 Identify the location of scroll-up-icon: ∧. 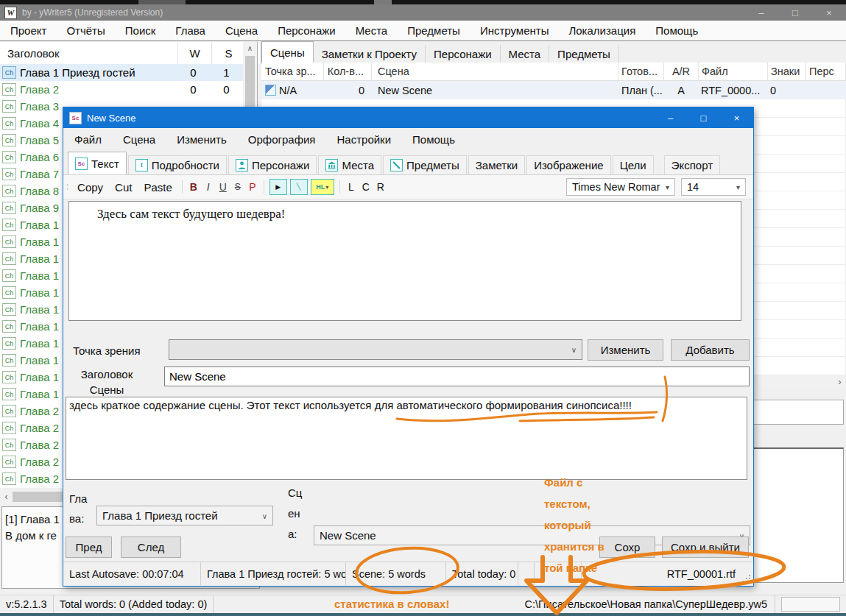
(250, 49).